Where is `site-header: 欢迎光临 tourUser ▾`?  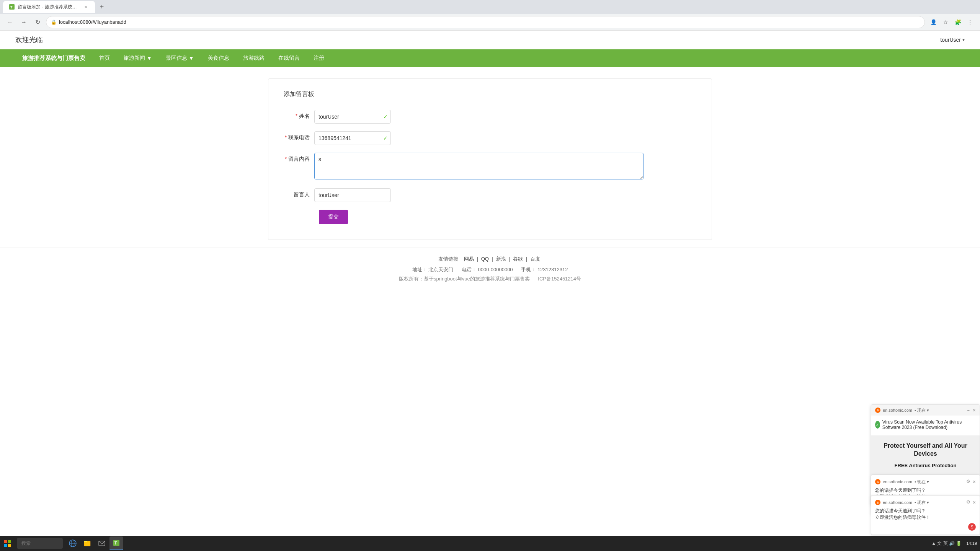 site-header: 欢迎光临 tourUser ▾ is located at coordinates (490, 40).